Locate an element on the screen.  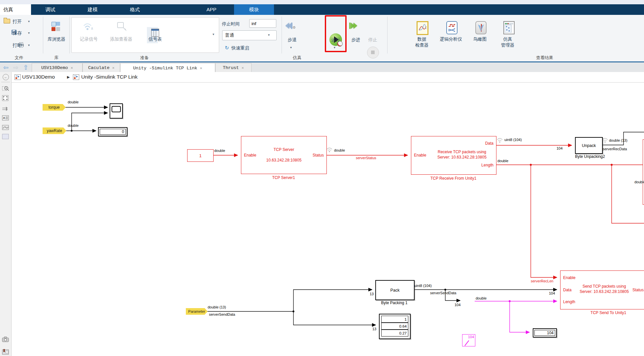
length-display-block: 104 is located at coordinates (545, 333).